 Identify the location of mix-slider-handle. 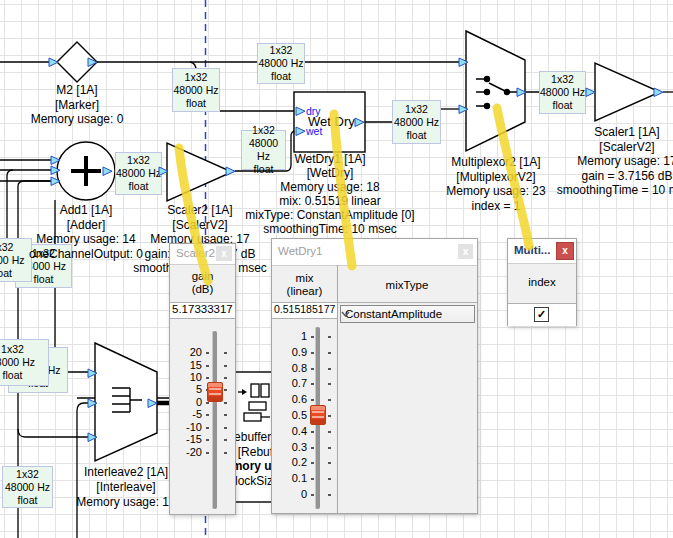
(318, 415).